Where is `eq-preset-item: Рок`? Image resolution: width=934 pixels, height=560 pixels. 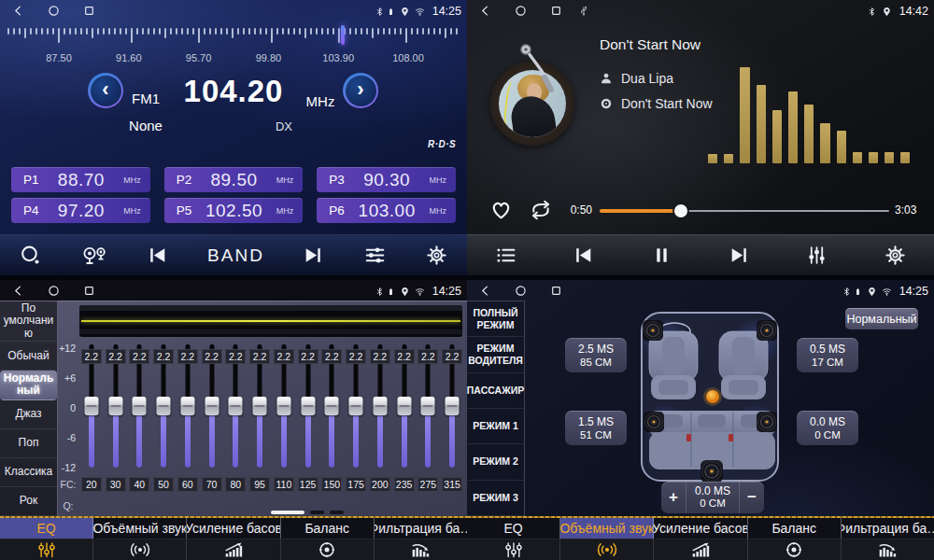
eq-preset-item: Рок is located at coordinates (28, 502).